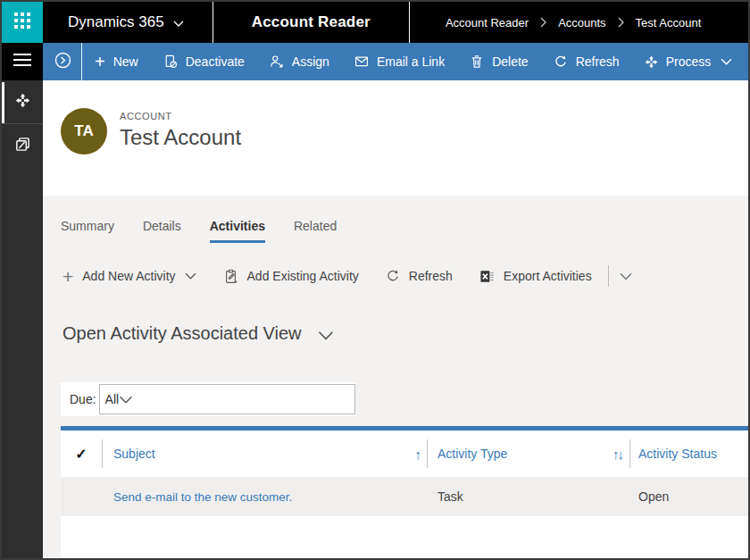 This screenshot has height=560, width=750. Describe the element at coordinates (315, 230) in the screenshot. I see `tab-related: Related` at that location.